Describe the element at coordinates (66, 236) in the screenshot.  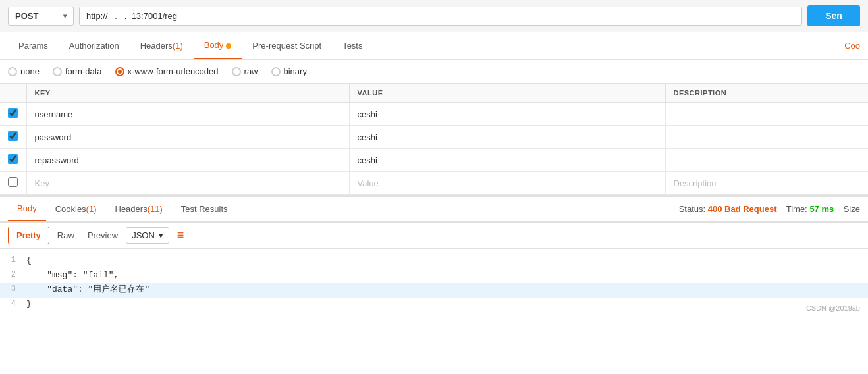
I see `raw-button: Raw` at that location.